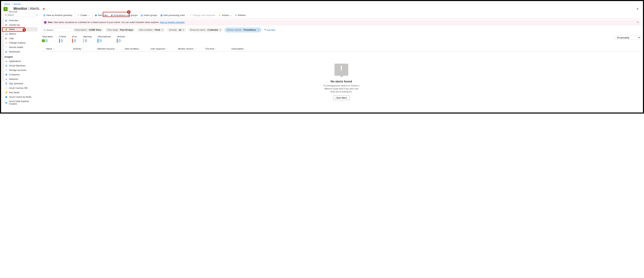 The width and height of the screenshot is (644, 278). What do you see at coordinates (20, 29) in the screenshot?
I see `sidebar-item-alerts: ▮Alerts` at bounding box center [20, 29].